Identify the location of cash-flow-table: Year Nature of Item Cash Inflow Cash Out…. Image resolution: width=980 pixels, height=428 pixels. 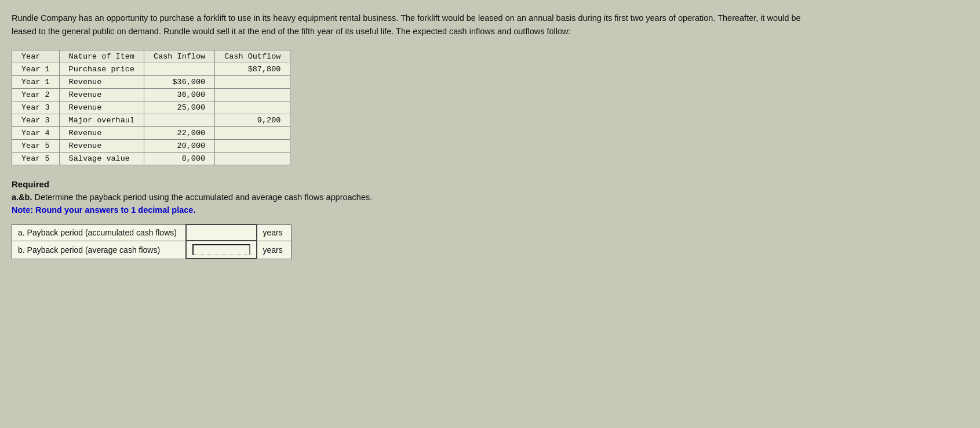
(151, 108).